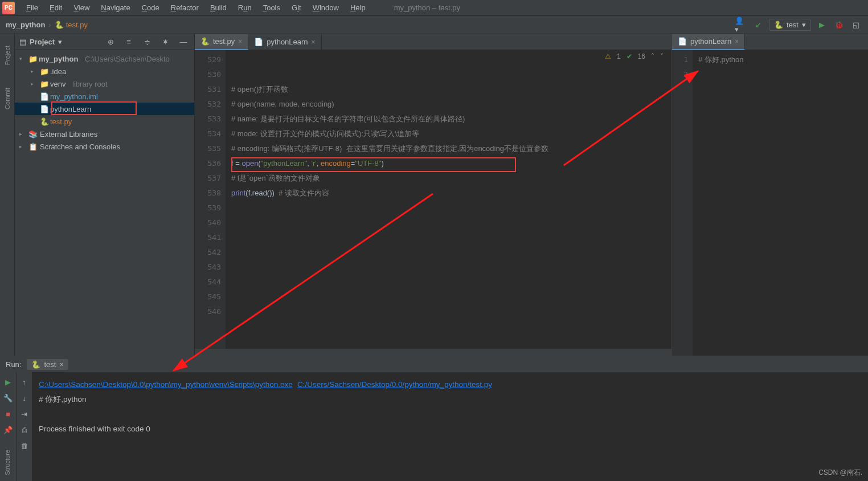 This screenshot has height=481, width=868. I want to click on editor-body-right: 12 # 你好,python, so click(770, 203).